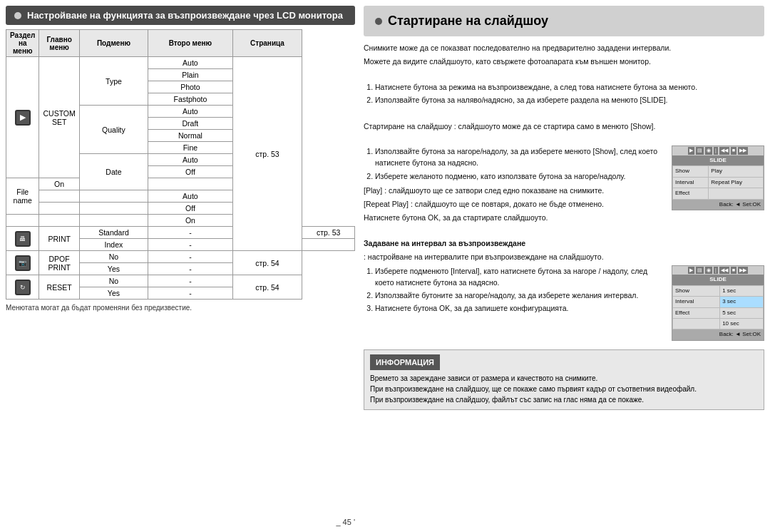  Describe the element at coordinates (113, 281) in the screenshot. I see `reset-no: No` at that location.